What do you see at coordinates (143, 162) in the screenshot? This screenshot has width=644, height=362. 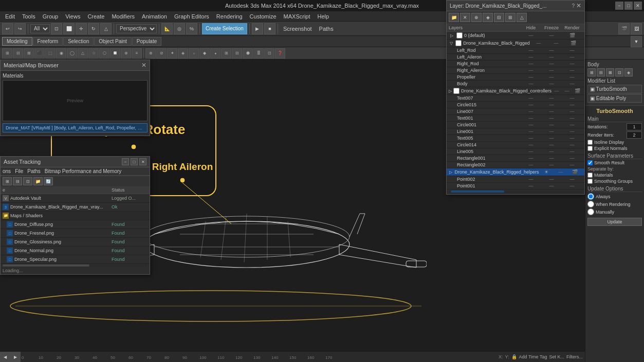 I see `asset-close-button: ✕` at bounding box center [143, 162].